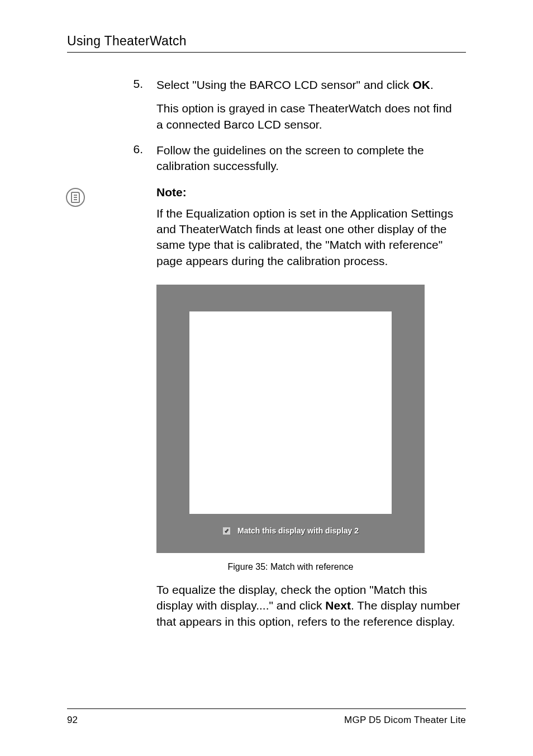 This screenshot has width=533, height=756. I want to click on note-block: Note: If the Equalization option is set …, so click(308, 227).